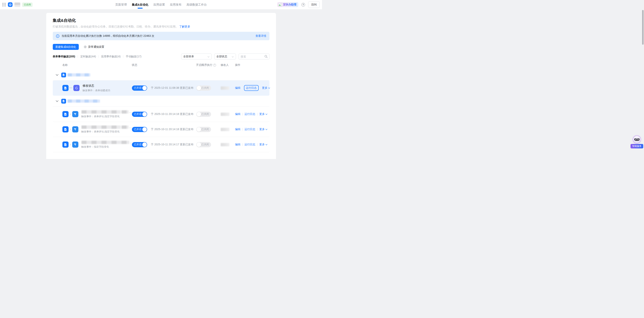 The image size is (644, 318). What do you see at coordinates (280, 4) in the screenshot?
I see `broken-image-icon` at bounding box center [280, 4].